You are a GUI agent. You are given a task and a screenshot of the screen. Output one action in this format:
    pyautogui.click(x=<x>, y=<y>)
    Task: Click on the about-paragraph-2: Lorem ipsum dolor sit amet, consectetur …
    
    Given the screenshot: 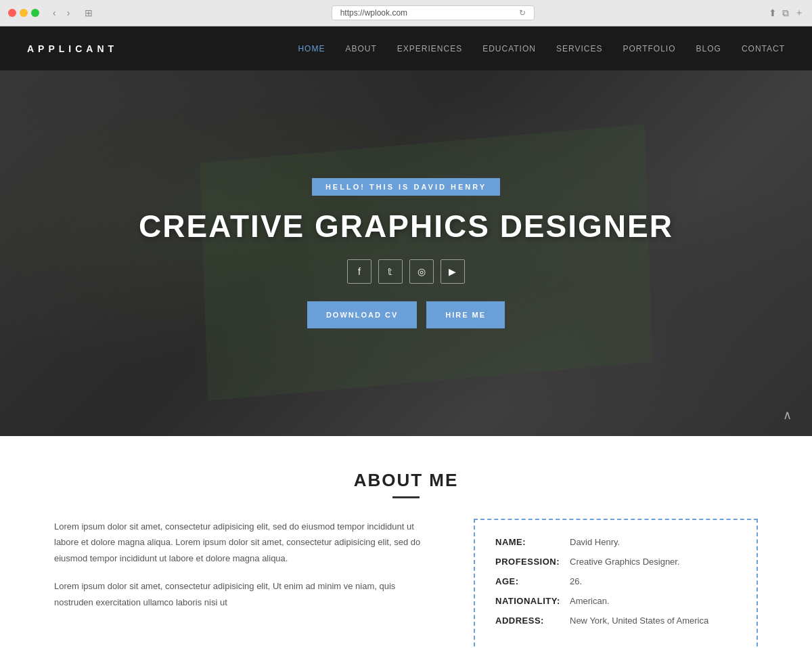 What is the action you would take?
    pyautogui.click(x=244, y=595)
    